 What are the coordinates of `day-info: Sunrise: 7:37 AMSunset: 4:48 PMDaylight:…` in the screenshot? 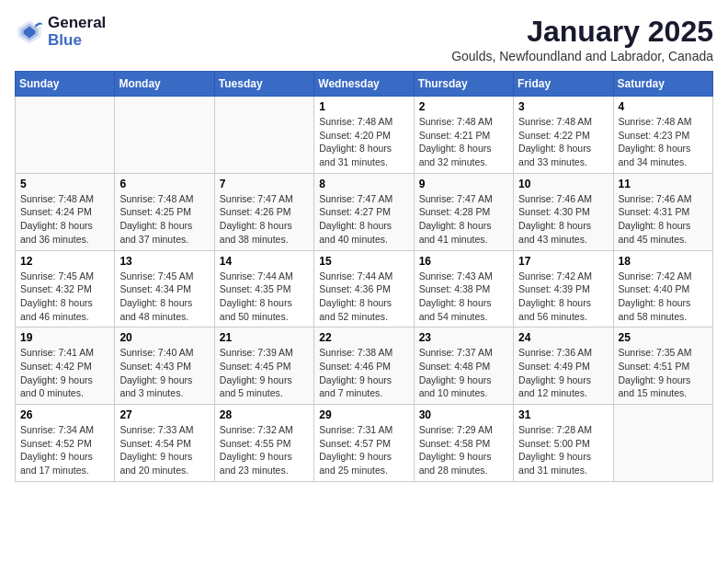 It's located at (463, 373).